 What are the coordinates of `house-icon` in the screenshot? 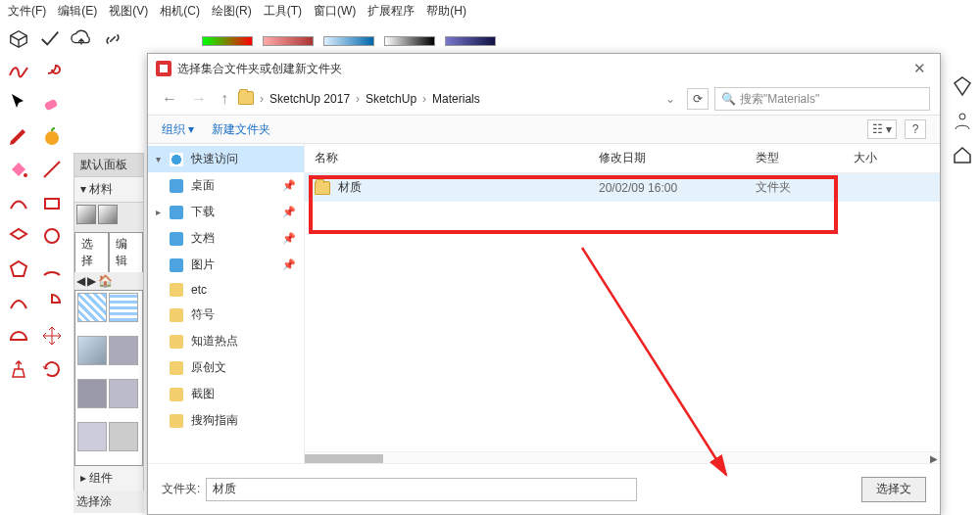 It's located at (962, 157).